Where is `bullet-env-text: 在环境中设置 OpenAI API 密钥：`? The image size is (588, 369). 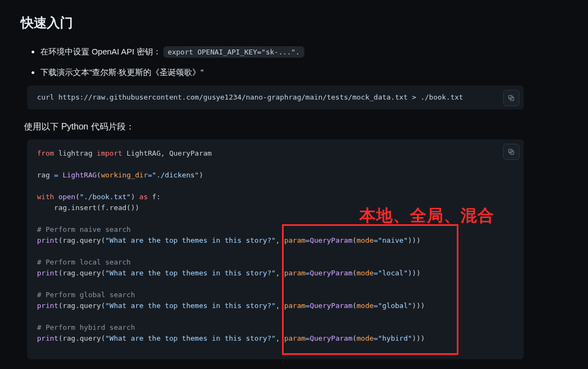 bullet-env-text: 在环境中设置 OpenAI API 密钥： is located at coordinates (101, 51).